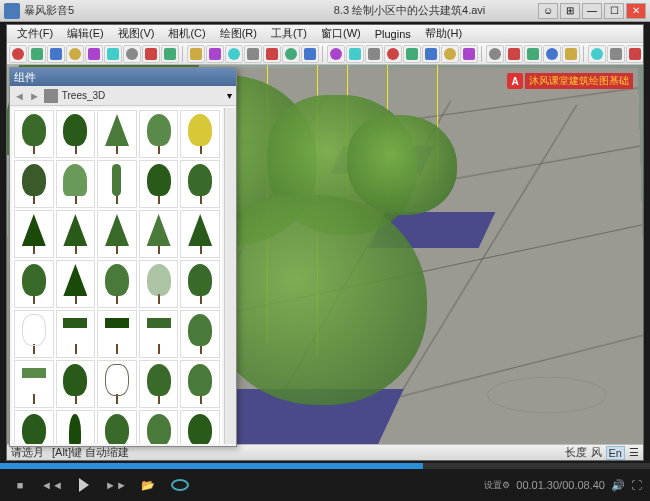 Image resolution: width=650 pixels, height=501 pixels. What do you see at coordinates (552, 54) in the screenshot?
I see `zoom-ext-button` at bounding box center [552, 54].